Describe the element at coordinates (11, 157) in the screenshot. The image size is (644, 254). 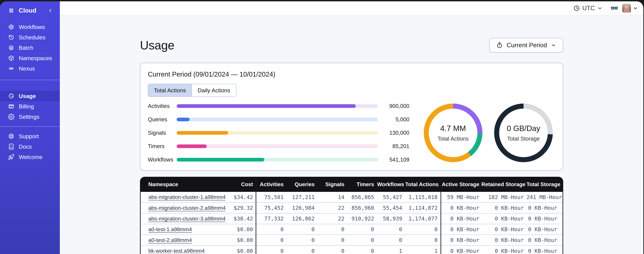
I see `welcome-icon` at that location.